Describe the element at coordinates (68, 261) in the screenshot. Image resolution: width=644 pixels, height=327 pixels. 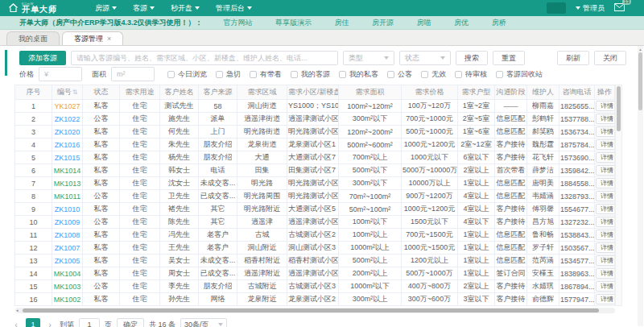
I see `customer-code-link: ZK1005` at that location.